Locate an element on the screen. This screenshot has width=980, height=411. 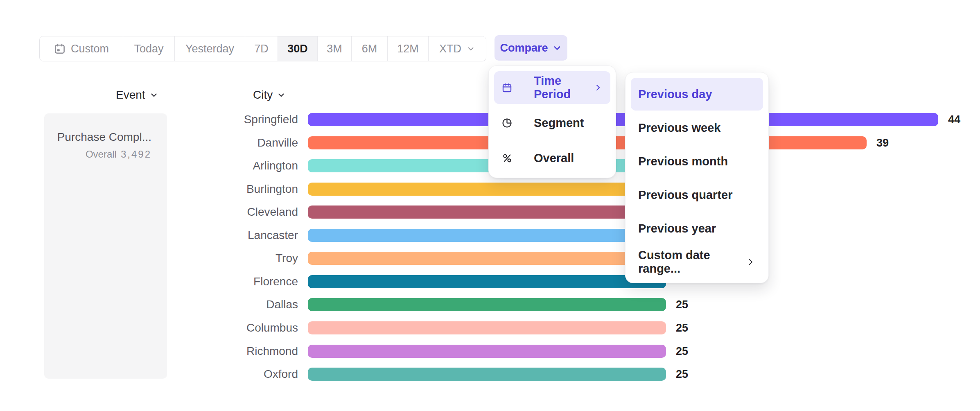
chart-row-lancaster: Lancaster is located at coordinates (490, 235).